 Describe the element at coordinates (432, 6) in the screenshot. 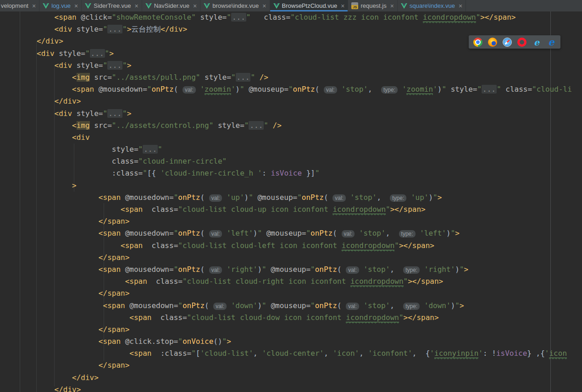

I see `tab-label: square\index.vue` at that location.